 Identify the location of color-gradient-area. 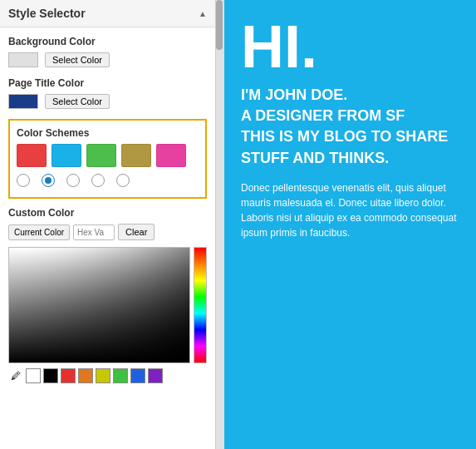
(100, 305).